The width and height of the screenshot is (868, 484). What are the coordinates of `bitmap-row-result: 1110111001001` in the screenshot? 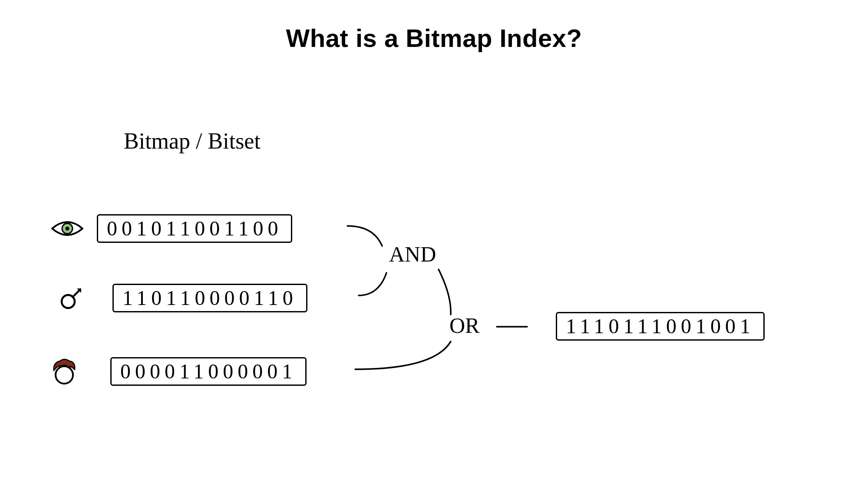 It's located at (660, 326).